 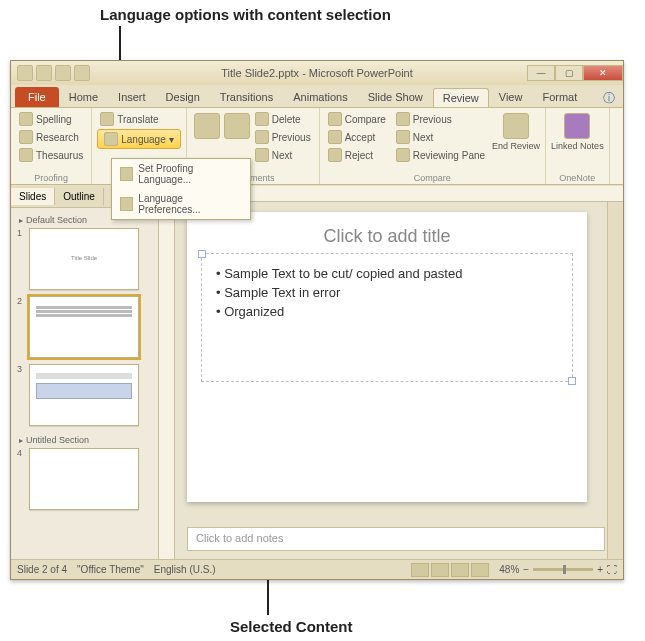 I want to click on vertical-scrollbar, so click(x=615, y=380).